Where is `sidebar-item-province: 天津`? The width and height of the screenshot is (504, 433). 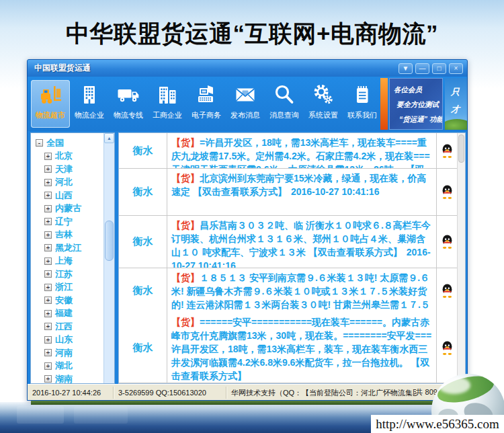
sidebar-item-province: 天津 is located at coordinates (74, 169).